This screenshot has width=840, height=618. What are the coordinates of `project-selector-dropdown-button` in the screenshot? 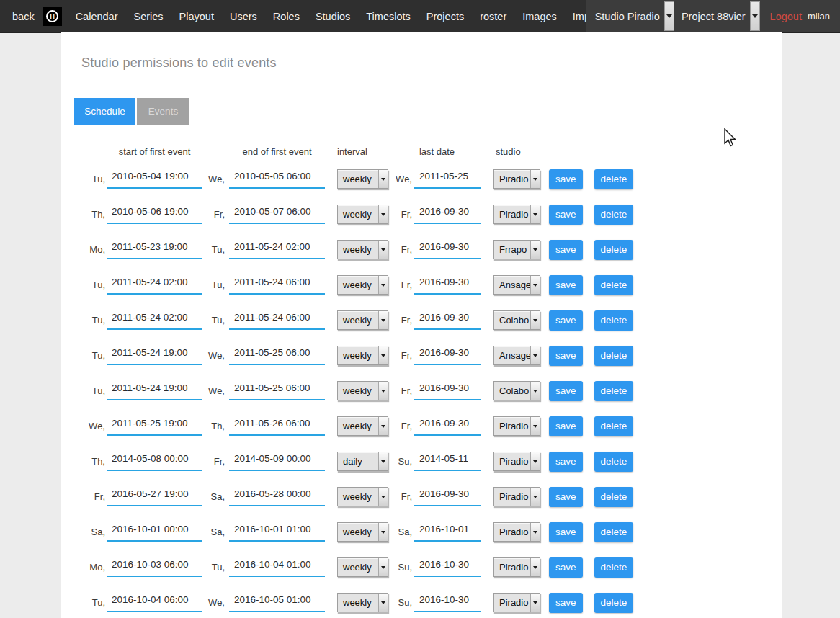 It's located at (755, 16).